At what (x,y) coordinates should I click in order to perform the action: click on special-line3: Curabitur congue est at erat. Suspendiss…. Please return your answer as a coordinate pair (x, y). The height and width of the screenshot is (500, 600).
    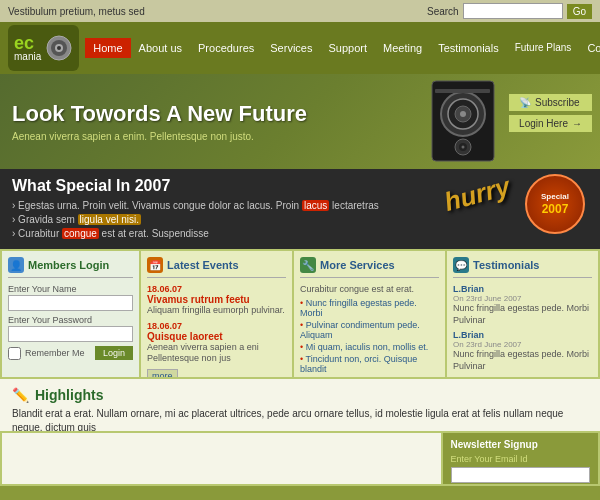
    Looking at the image, I should click on (114, 234).